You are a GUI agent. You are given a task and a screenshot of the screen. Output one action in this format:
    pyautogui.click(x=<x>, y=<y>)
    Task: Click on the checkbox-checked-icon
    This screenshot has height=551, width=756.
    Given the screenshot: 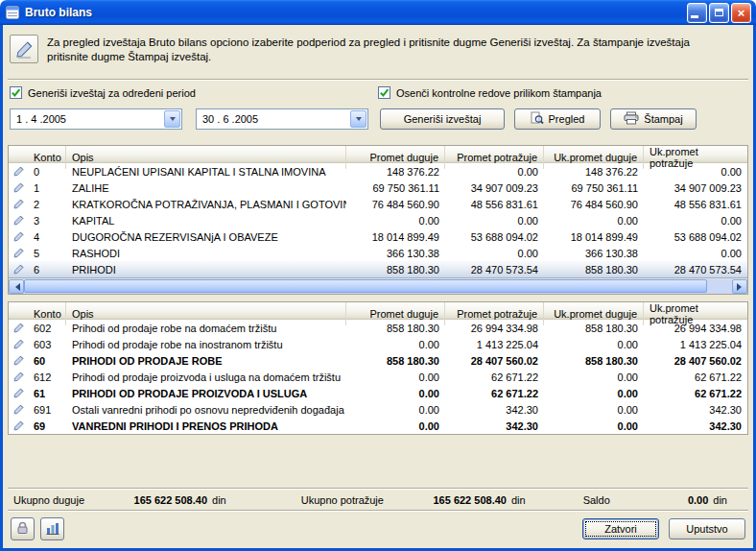 What is the action you would take?
    pyautogui.click(x=15, y=92)
    